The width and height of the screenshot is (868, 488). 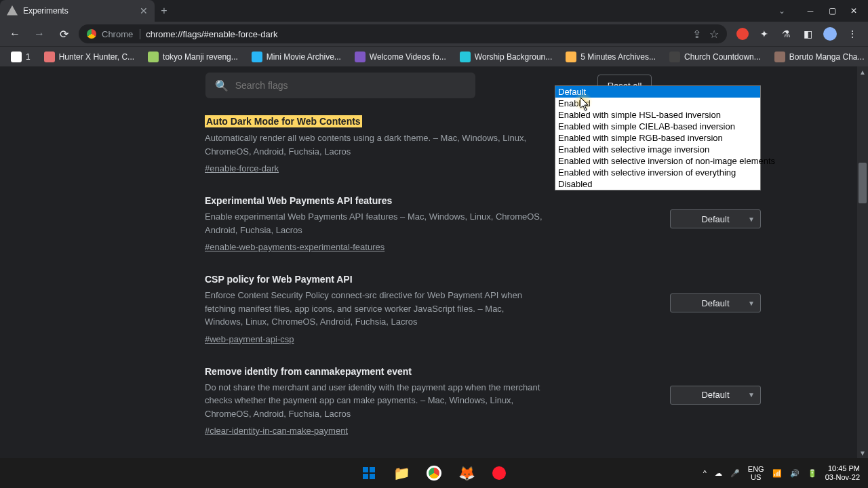 What do you see at coordinates (429, 401) in the screenshot?
I see `flag-item: Remove identity from canmakepayment even…` at bounding box center [429, 401].